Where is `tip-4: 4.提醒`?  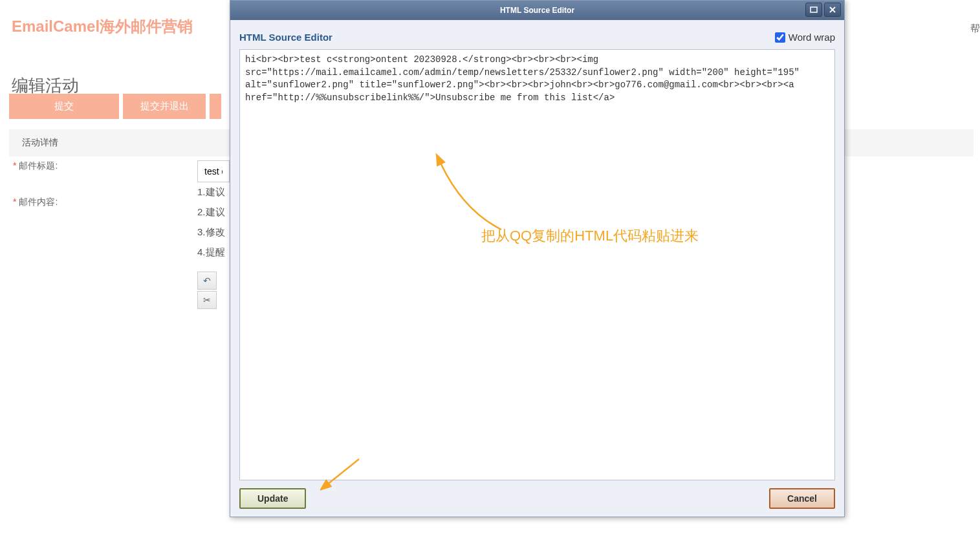 tip-4: 4.提醒 is located at coordinates (211, 252).